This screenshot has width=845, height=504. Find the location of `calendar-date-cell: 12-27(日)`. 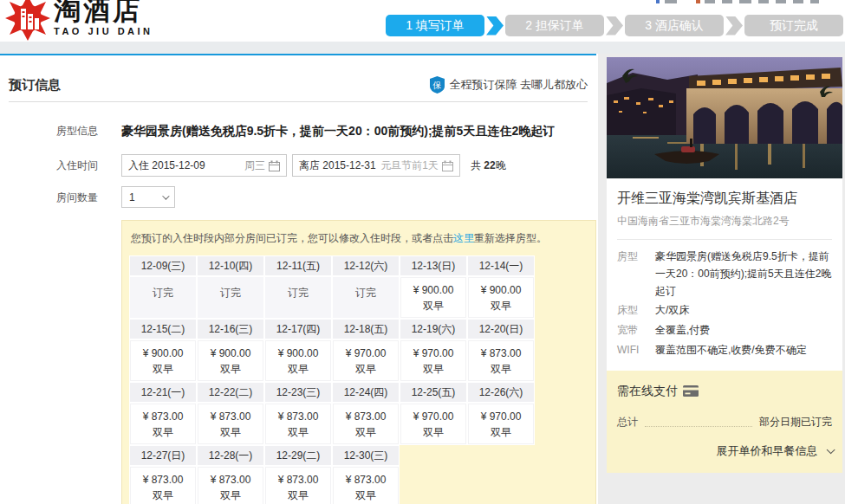

calendar-date-cell: 12-27(日) is located at coordinates (163, 456).